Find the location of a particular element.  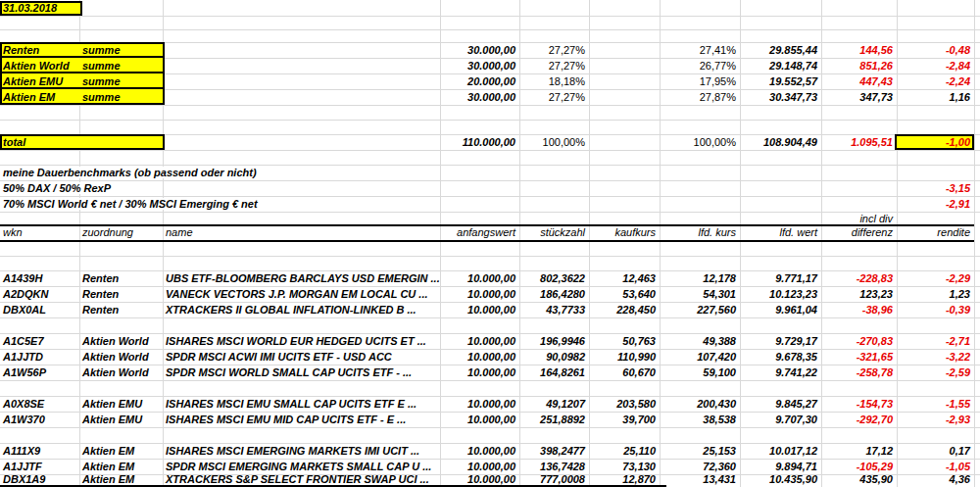

summary-ist-pct-cell: 17,95% is located at coordinates (717, 81).